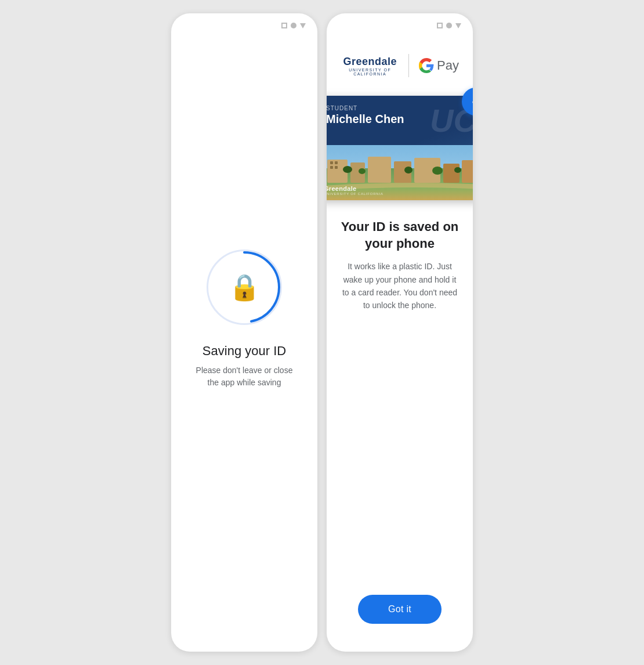 The image size is (644, 665). What do you see at coordinates (400, 66) in the screenshot?
I see `logo-area: Greendale UNIVERSITY OF CALIFORNIA Pay` at bounding box center [400, 66].